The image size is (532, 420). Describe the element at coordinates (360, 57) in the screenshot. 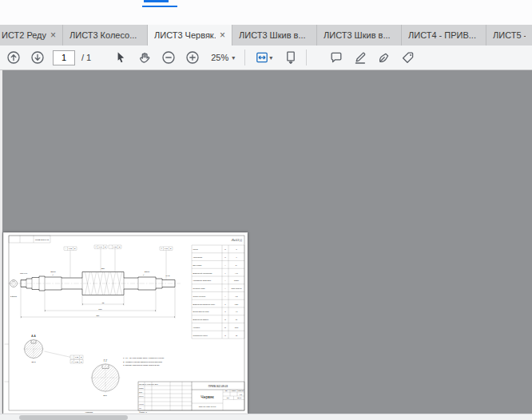

I see `pencil-icon` at that location.